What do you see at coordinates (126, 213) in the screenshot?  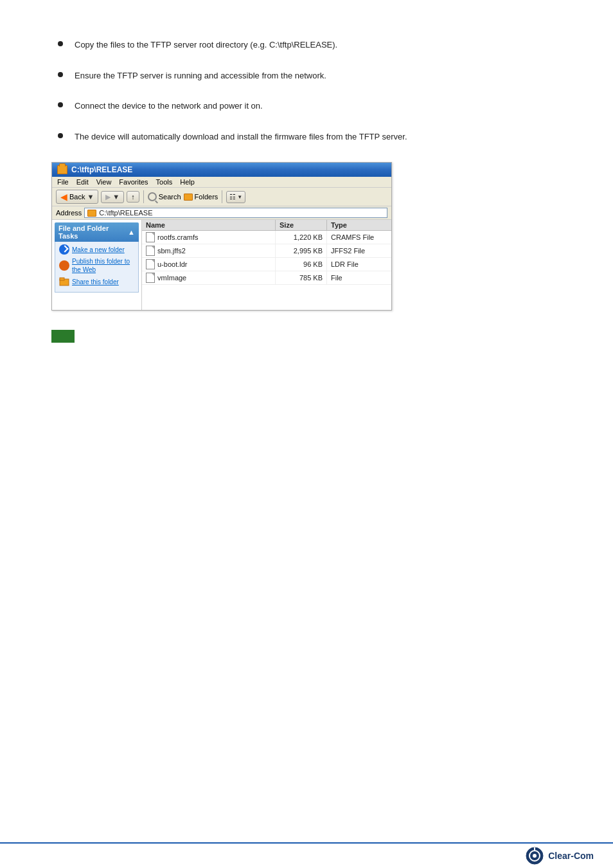 I see `address-value: C:\tftp\RELEASE` at bounding box center [126, 213].